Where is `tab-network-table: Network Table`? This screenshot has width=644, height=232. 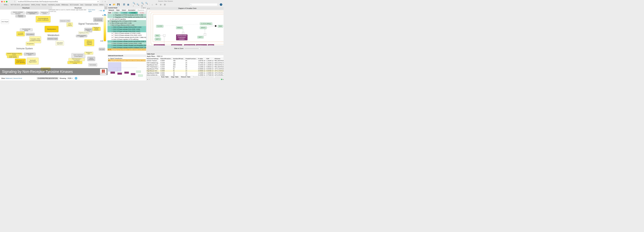 tab-network-table: Network Table is located at coordinates (186, 77).